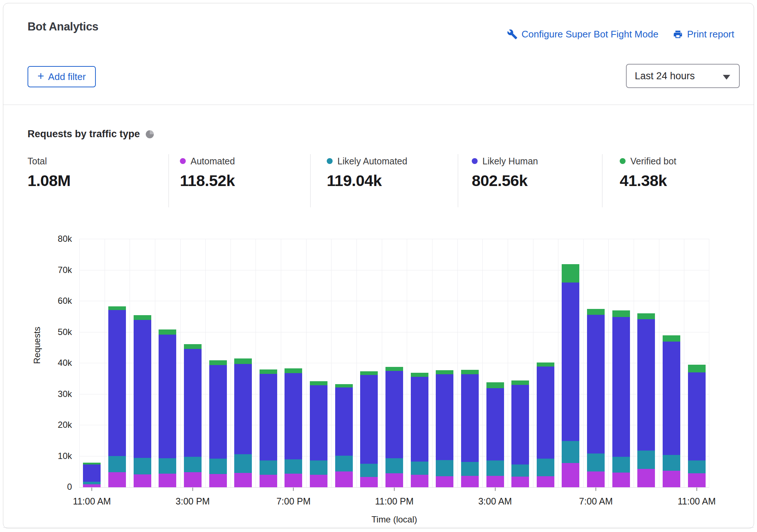  Describe the element at coordinates (546, 425) in the screenshot. I see `bar-500am` at that location.